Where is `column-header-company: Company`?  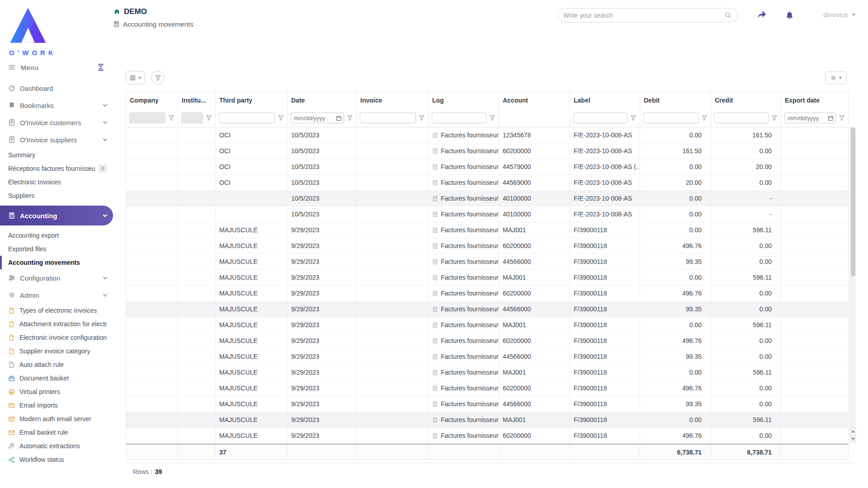 column-header-company: Company is located at coordinates (152, 100).